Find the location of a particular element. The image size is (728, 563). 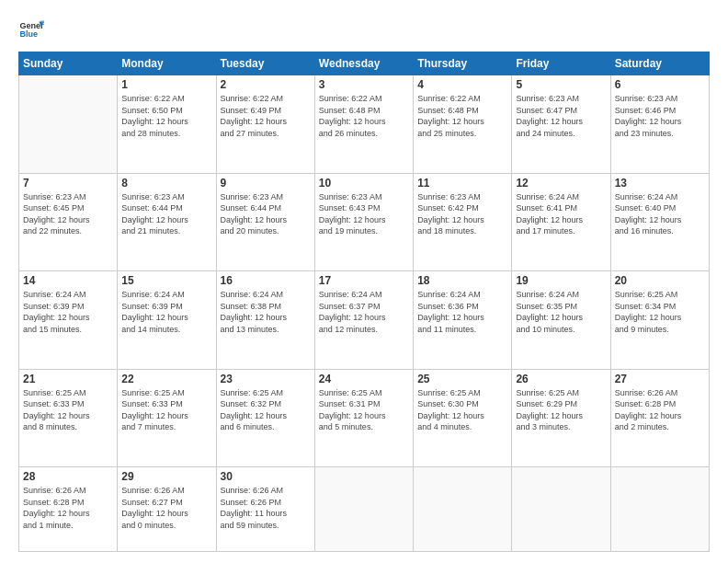

day-number: 2 is located at coordinates (266, 85).